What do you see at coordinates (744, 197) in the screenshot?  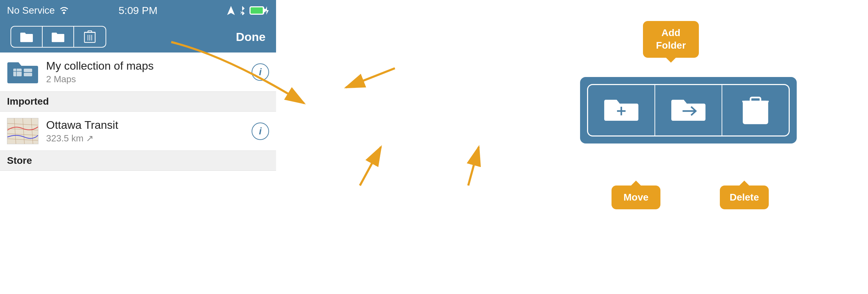 I see `delete-tooltip: Delete` at bounding box center [744, 197].